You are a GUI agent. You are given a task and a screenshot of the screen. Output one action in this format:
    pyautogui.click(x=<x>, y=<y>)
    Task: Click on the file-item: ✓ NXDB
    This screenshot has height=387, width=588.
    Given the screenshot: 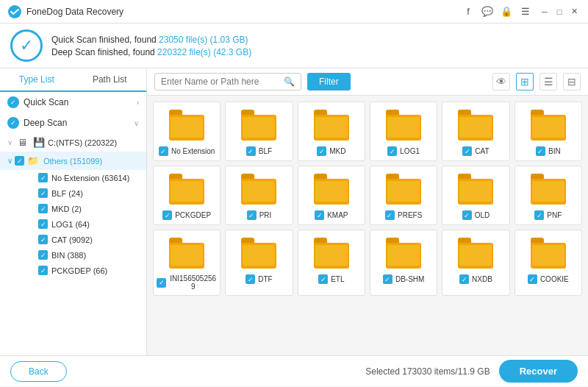 What is the action you would take?
    pyautogui.click(x=476, y=263)
    